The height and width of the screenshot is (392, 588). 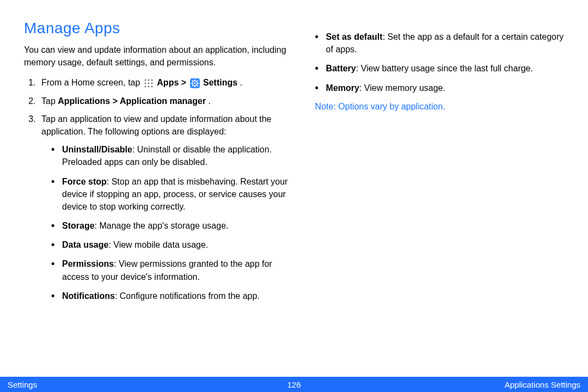 What do you see at coordinates (187, 296) in the screenshot?
I see `option-desc: : Configure notifications from the app.` at bounding box center [187, 296].